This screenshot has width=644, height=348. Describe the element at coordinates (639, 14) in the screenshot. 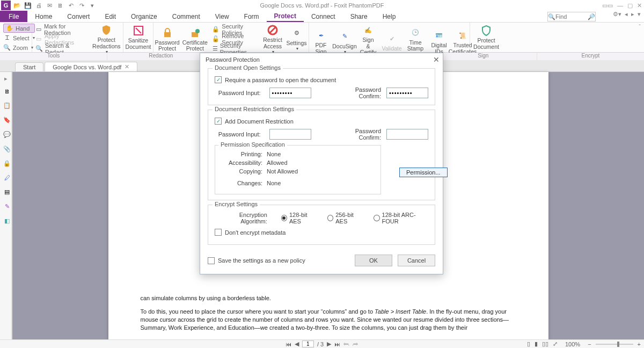

I see `ribbon-collapse-icon: ▾` at that location.